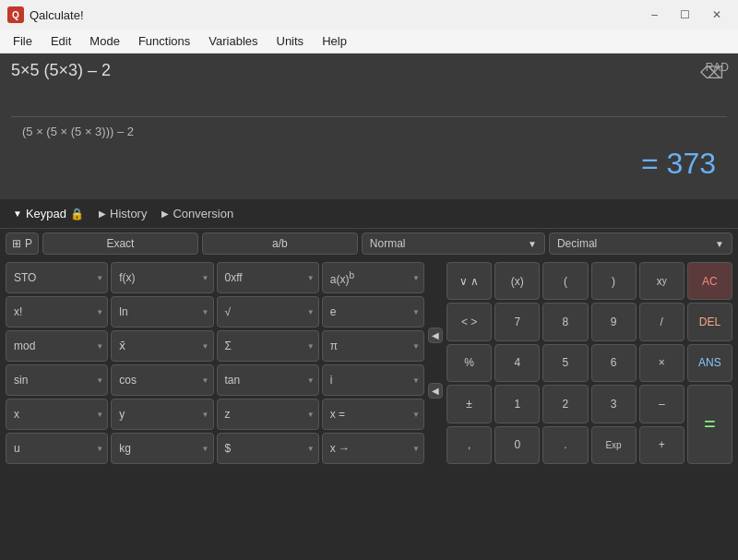 Image resolution: width=738 pixels, height=560 pixels. What do you see at coordinates (373, 380) in the screenshot?
I see `i-button: i▼` at bounding box center [373, 380].